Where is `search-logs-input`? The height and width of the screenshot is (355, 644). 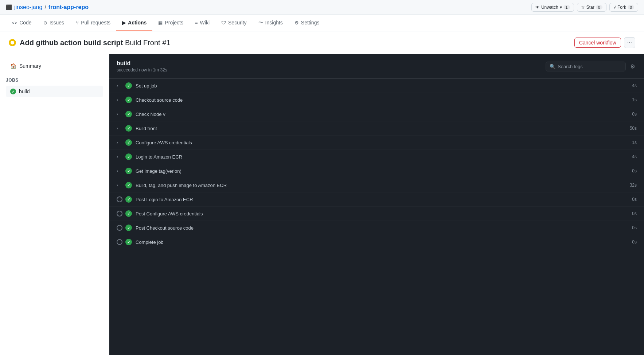 search-logs-input is located at coordinates (590, 66).